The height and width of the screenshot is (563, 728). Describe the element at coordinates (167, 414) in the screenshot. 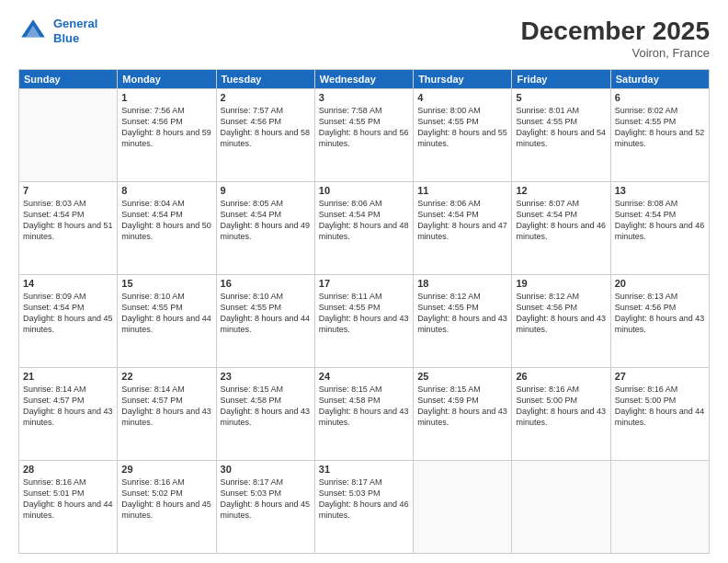

I see `table-row: 22Sunrise: 8:14 AMSunset: 4:57 PMDayligh…` at that location.